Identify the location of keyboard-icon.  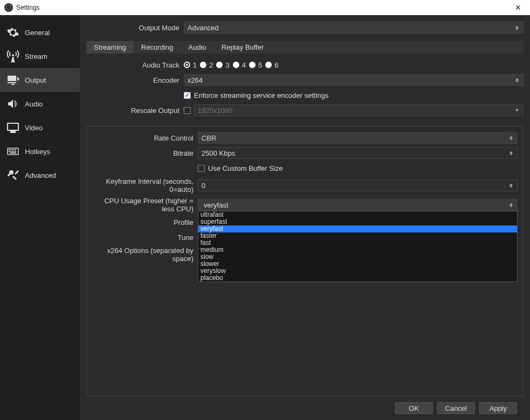
(13, 151).